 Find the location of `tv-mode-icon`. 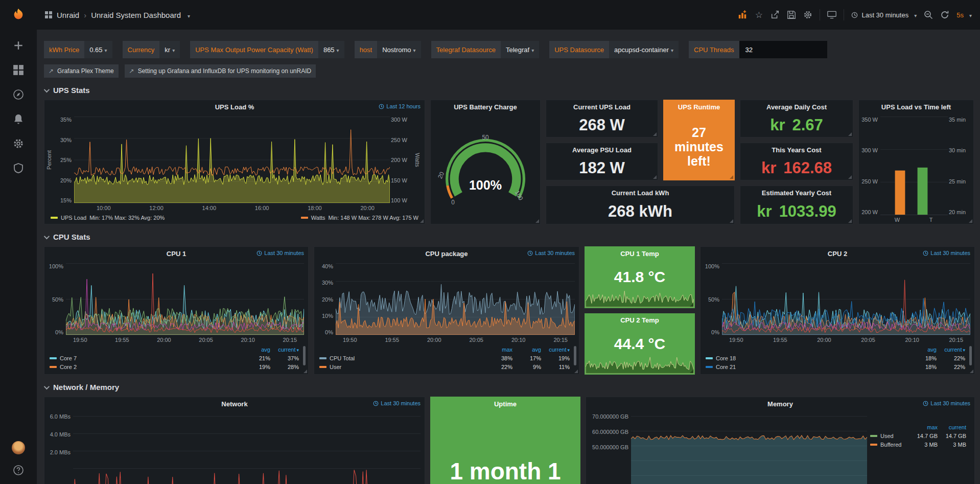

tv-mode-icon is located at coordinates (832, 15).